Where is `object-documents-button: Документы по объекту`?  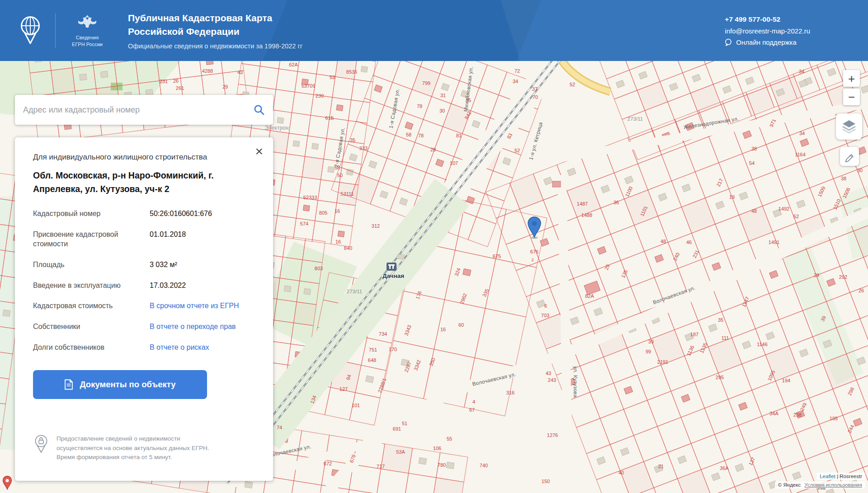 object-documents-button: Документы по объекту is located at coordinates (120, 385).